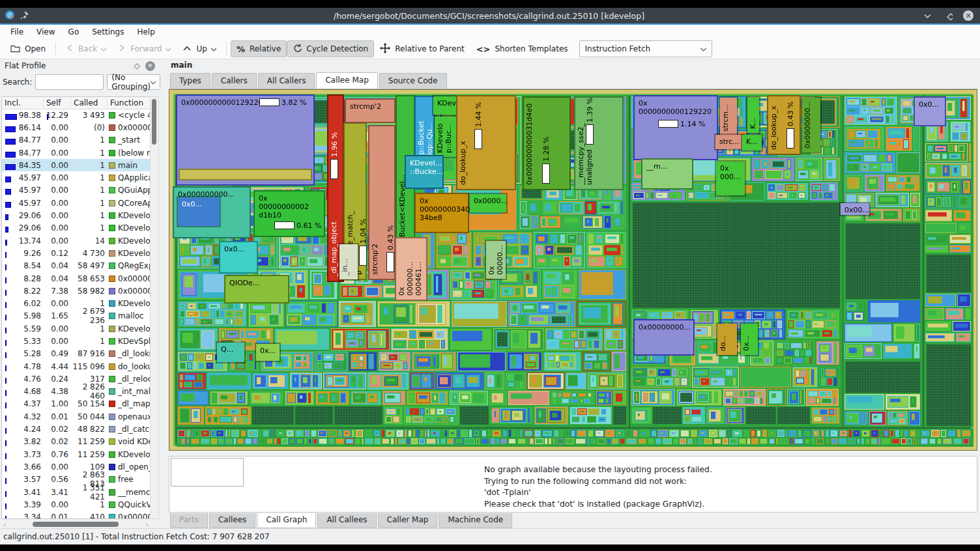  I want to click on table-row: 84.770.001(below mai, so click(76, 152).